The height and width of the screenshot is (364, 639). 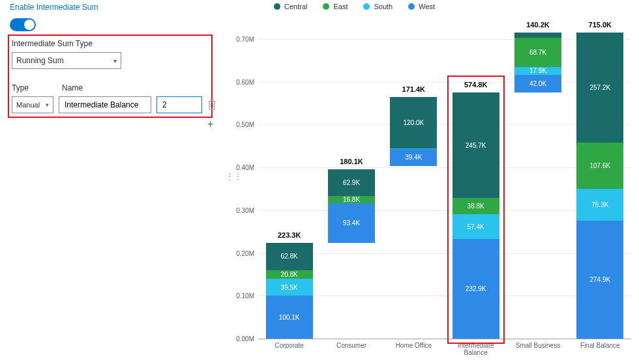 What do you see at coordinates (351, 182) in the screenshot?
I see `bar-segment: 62.9K` at bounding box center [351, 182].